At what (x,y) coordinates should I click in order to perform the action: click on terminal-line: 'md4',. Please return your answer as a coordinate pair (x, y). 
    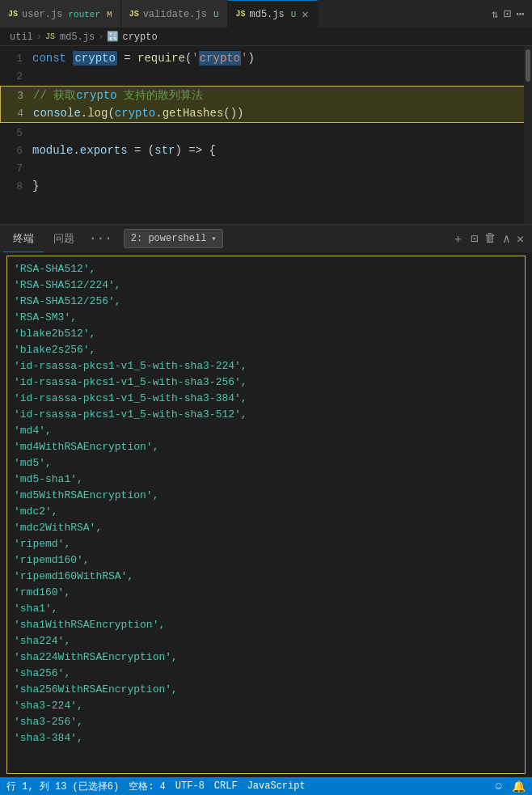
    Looking at the image, I should click on (266, 431).